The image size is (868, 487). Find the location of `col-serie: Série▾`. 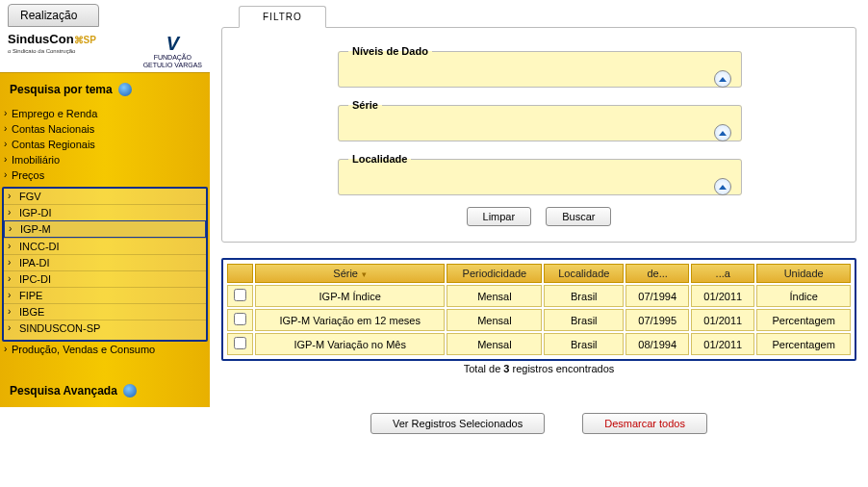

col-serie: Série▾ is located at coordinates (350, 273).